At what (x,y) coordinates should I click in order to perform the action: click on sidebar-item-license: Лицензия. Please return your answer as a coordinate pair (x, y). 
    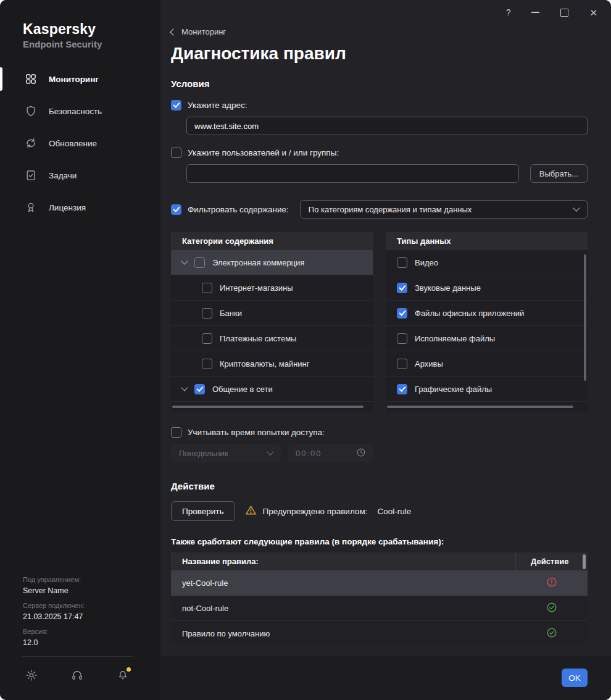
    Looking at the image, I should click on (80, 207).